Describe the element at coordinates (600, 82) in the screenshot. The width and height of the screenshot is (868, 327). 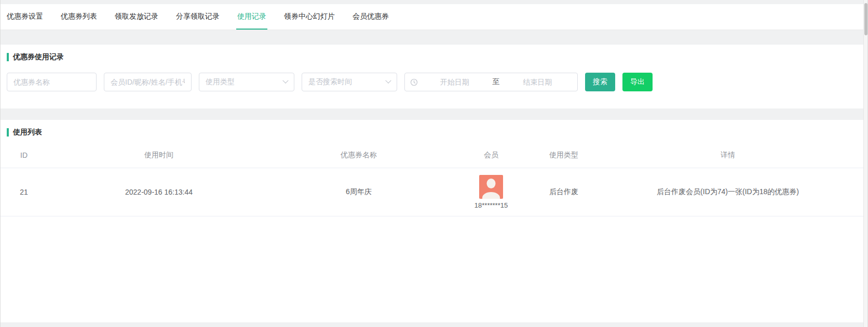
I see `search-button: 搜索` at that location.